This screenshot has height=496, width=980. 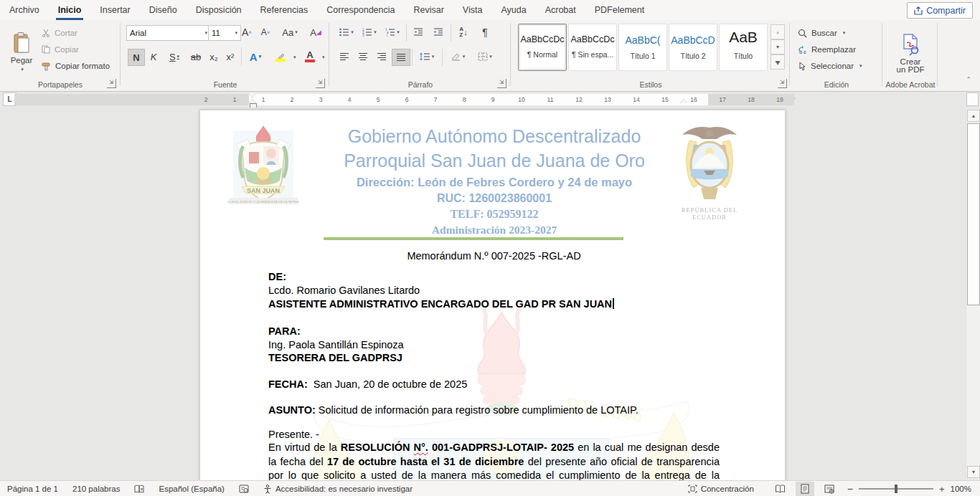 What do you see at coordinates (310, 57) in the screenshot?
I see `font-color-button: A` at bounding box center [310, 57].